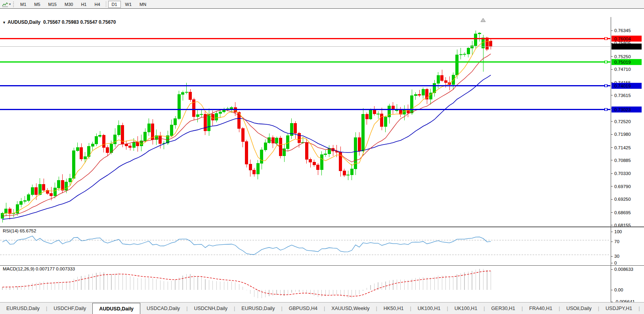 The image size is (644, 314). Describe the element at coordinates (106, 4) in the screenshot. I see `toolbar-separator` at that location.